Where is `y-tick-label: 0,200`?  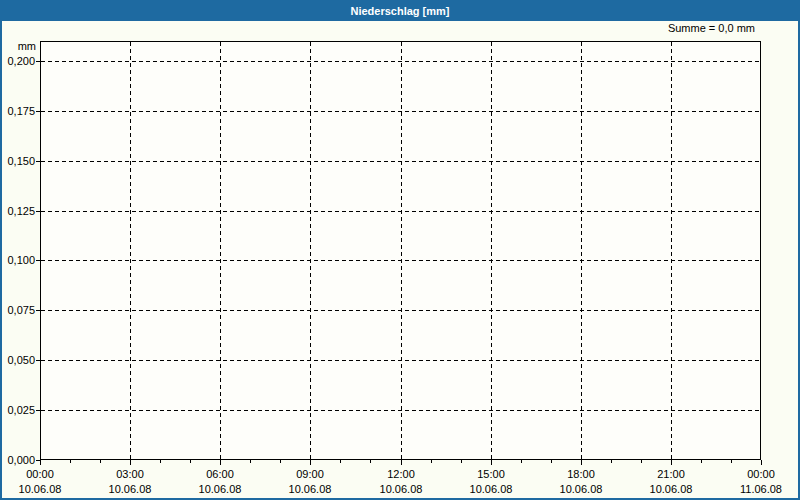 y-tick-label: 0,200 is located at coordinates (18, 61).